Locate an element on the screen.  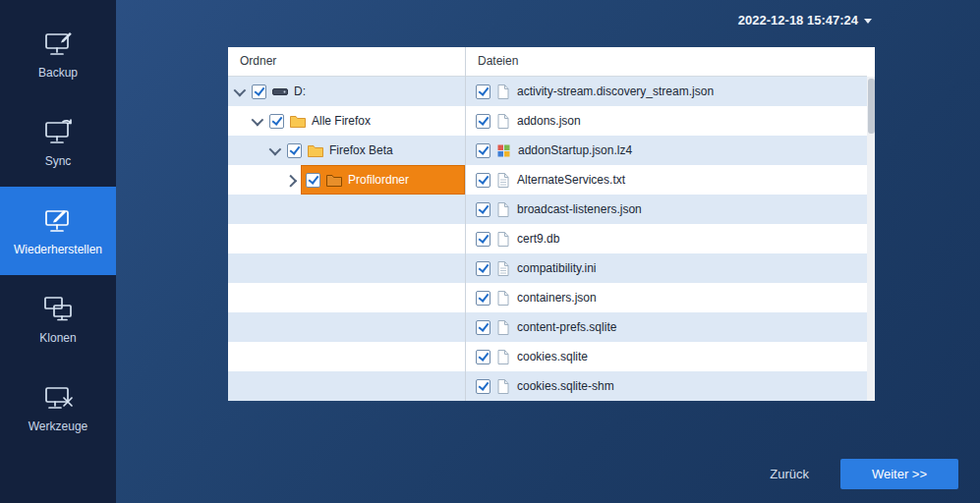
sidebar-item-wiederherstellen: Wiederherstellen is located at coordinates (58, 231).